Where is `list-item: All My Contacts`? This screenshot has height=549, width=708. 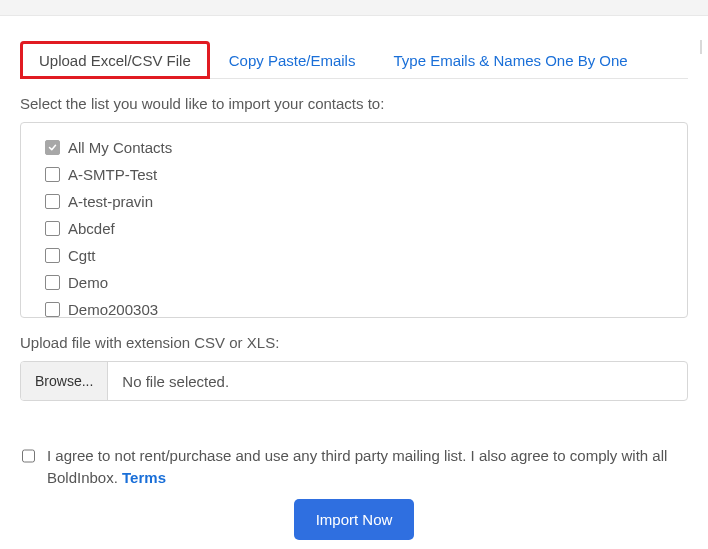
list-item: All My Contacts is located at coordinates (354, 148).